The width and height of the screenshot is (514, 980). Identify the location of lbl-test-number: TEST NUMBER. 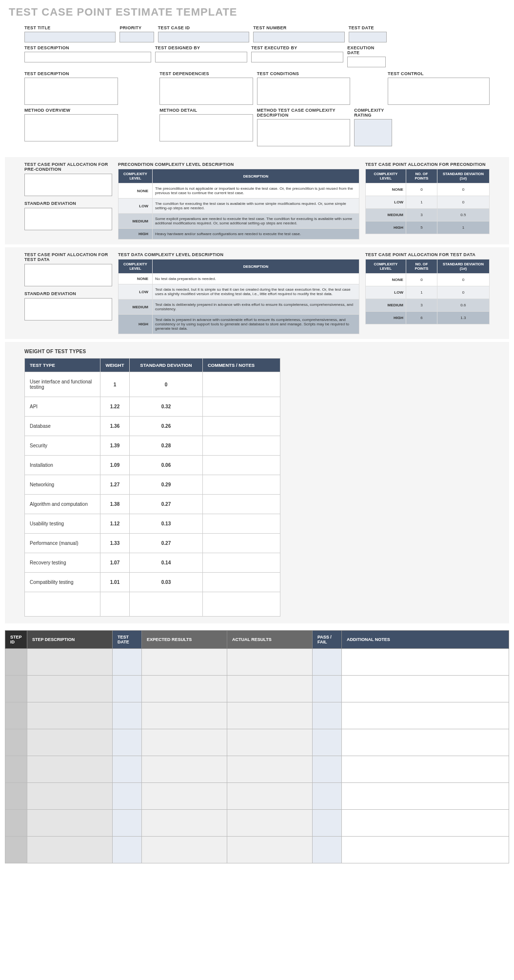
(298, 28).